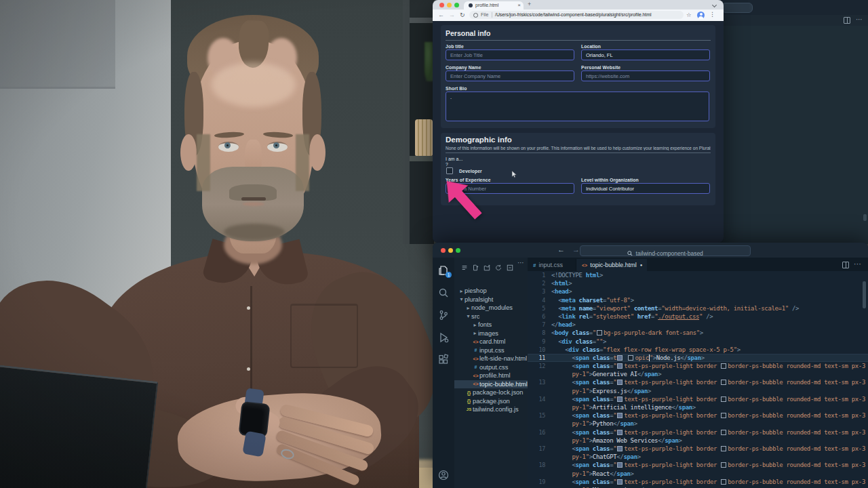 This screenshot has height=488, width=868. What do you see at coordinates (698, 465) in the screenshot?
I see `code-line: 18 <span class="text-ps-purple-light bor…` at bounding box center [698, 465].